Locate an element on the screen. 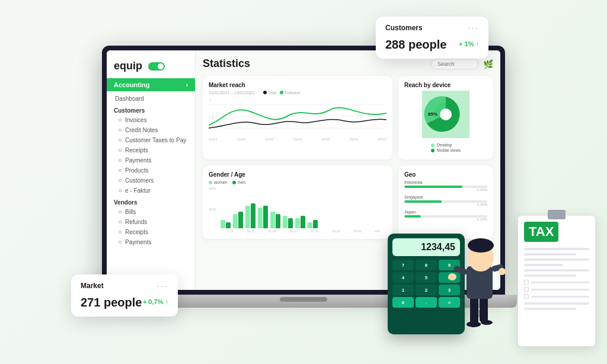 Image resolution: width=607 pixels, height=364 pixels. character-illustration is located at coordinates (480, 272).